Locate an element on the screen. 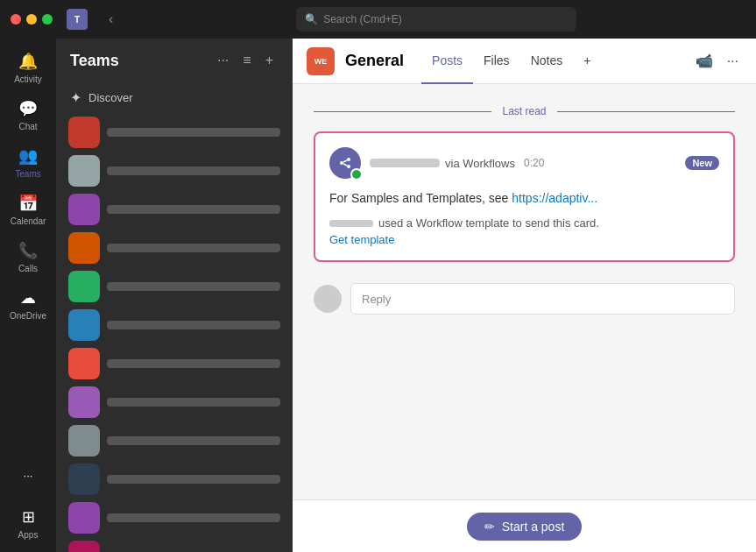  reply-placeholder: Reply is located at coordinates (377, 300).